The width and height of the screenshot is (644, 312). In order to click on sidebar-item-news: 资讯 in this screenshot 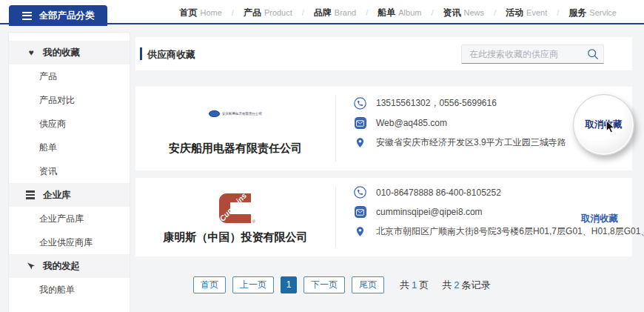, I will do `click(70, 171)`.